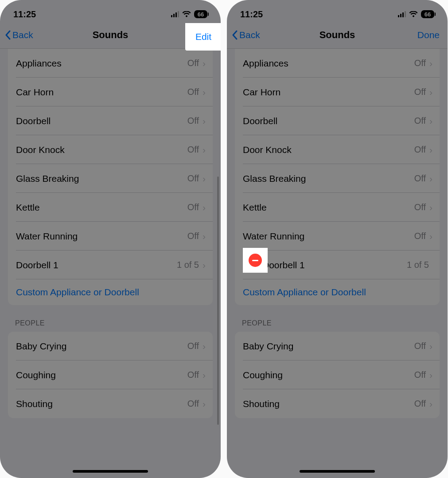  Describe the element at coordinates (337, 35) in the screenshot. I see `page-title: Sounds` at that location.